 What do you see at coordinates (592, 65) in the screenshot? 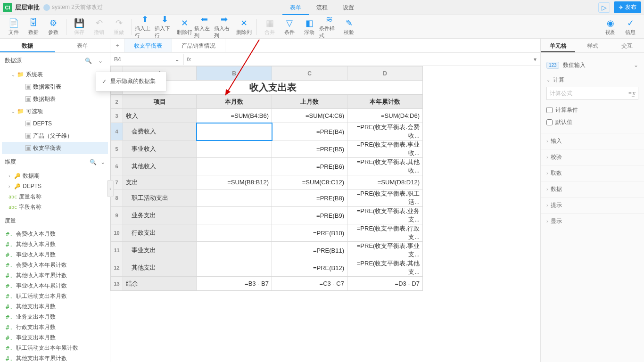
I see `cell-type-row: 123 数值输入 ⌄` at bounding box center [592, 65].